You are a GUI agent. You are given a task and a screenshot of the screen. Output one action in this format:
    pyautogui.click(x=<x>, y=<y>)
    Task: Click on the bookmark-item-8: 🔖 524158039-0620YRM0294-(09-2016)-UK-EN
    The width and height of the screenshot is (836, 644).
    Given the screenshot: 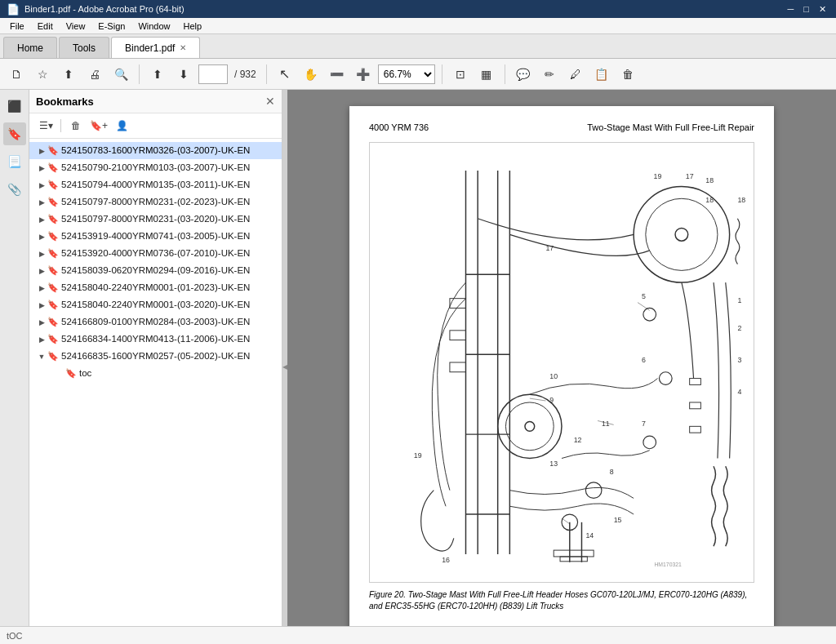 What is the action you would take?
    pyautogui.click(x=155, y=271)
    